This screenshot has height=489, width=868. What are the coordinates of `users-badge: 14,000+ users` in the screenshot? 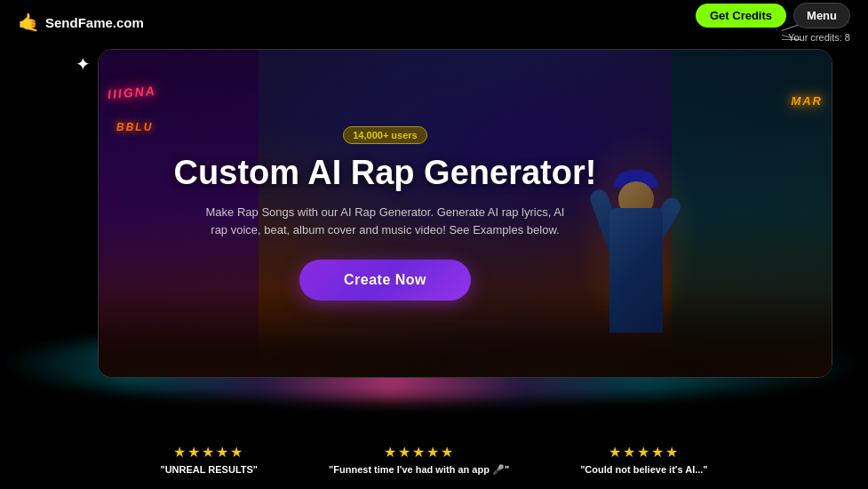 It's located at (385, 135).